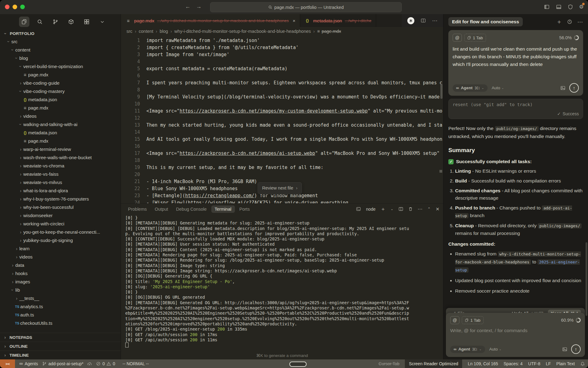  Describe the element at coordinates (7, 364) in the screenshot. I see `remote-indicator: ><` at that location.